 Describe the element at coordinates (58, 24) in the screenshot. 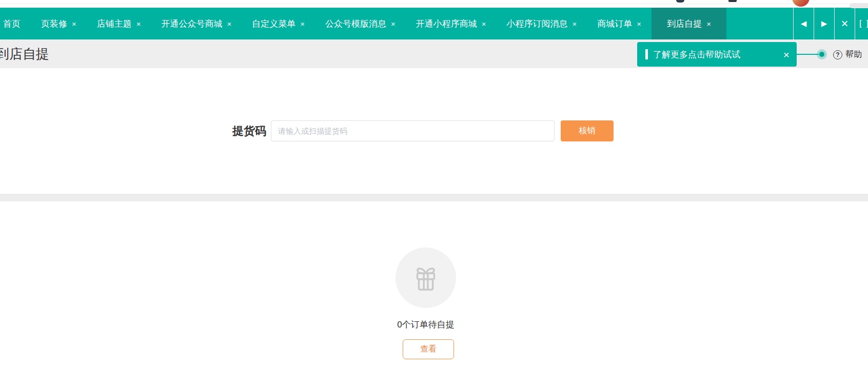

I see `tab-page-decorate: 页装修 ×` at that location.